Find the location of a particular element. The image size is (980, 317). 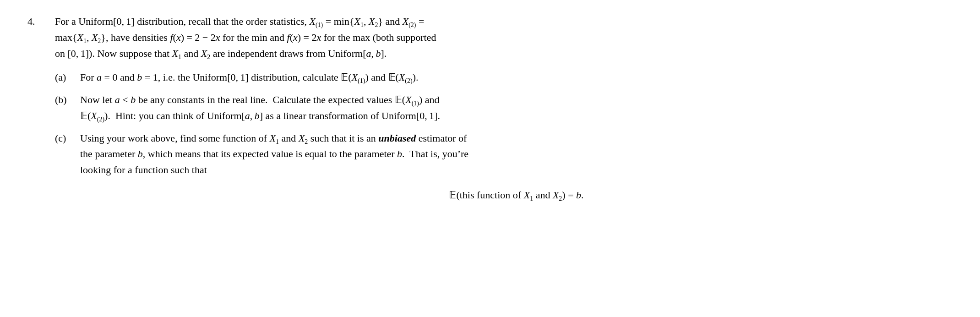

intro-text-1: For a Uniform[0, 0] distribution, recall… is located at coordinates (240, 21).